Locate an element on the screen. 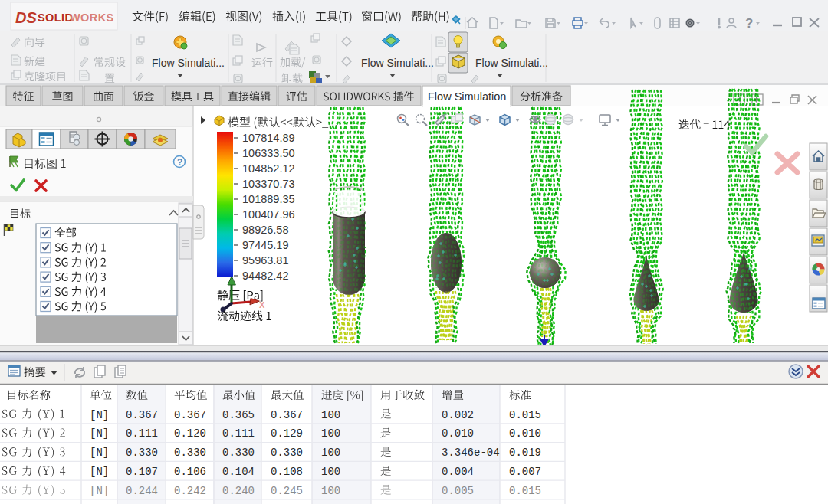  svg-text: DS is located at coordinates (26, 18).